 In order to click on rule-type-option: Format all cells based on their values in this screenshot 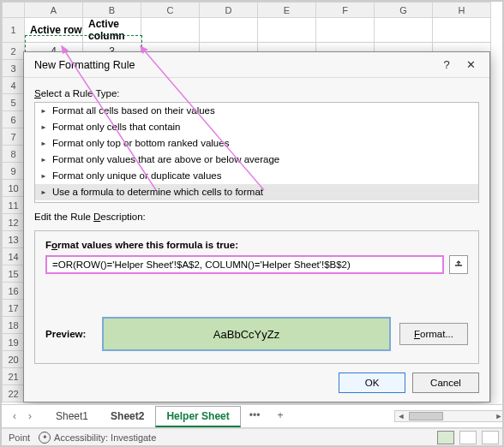, I will do `click(257, 111)`.